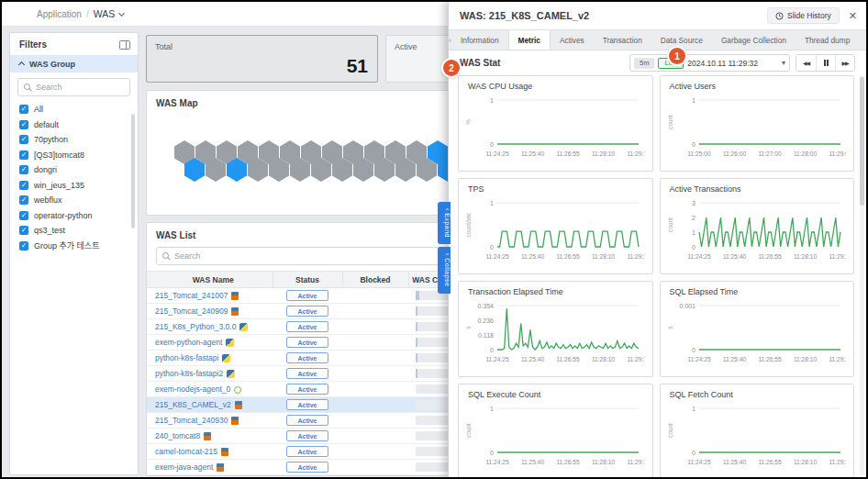 This screenshot has height=479, width=868. I want to click on was-name-link: 215_K8s_Python_3.0.0, so click(195, 327).